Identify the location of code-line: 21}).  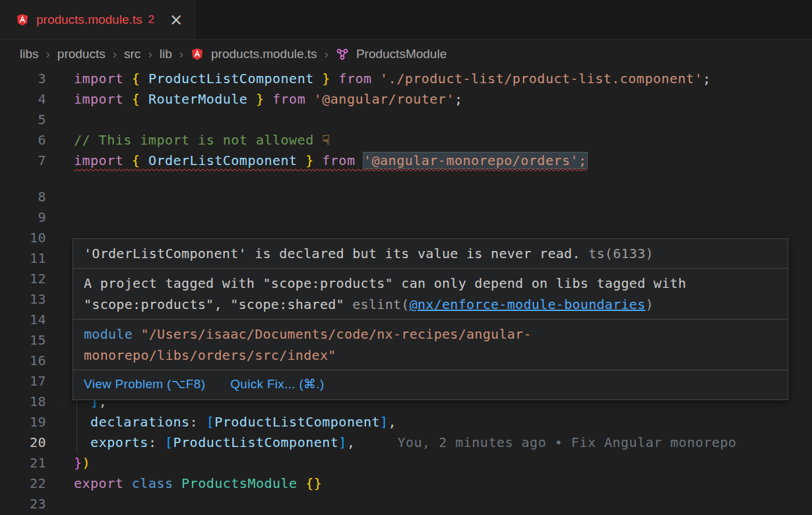
(406, 464).